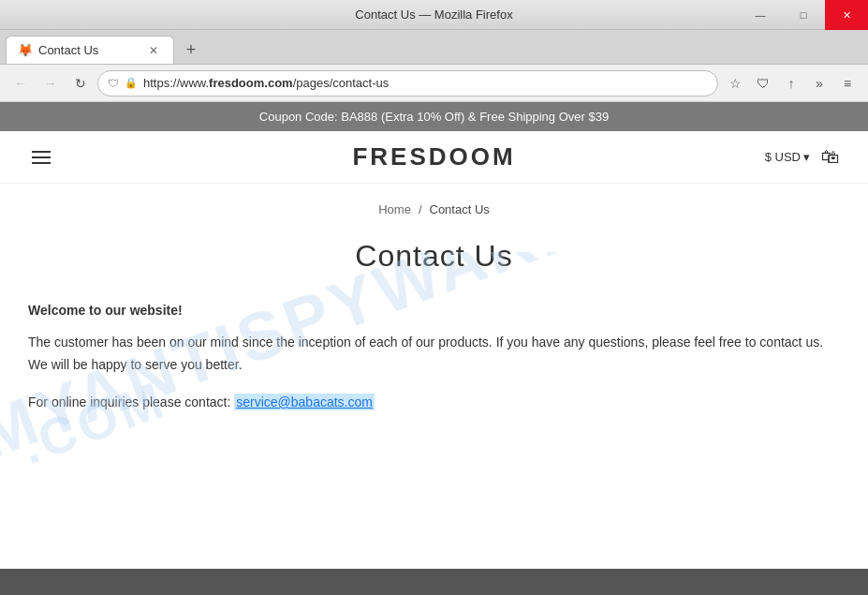  What do you see at coordinates (434, 257) in the screenshot?
I see `page-title: Contact Us` at bounding box center [434, 257].